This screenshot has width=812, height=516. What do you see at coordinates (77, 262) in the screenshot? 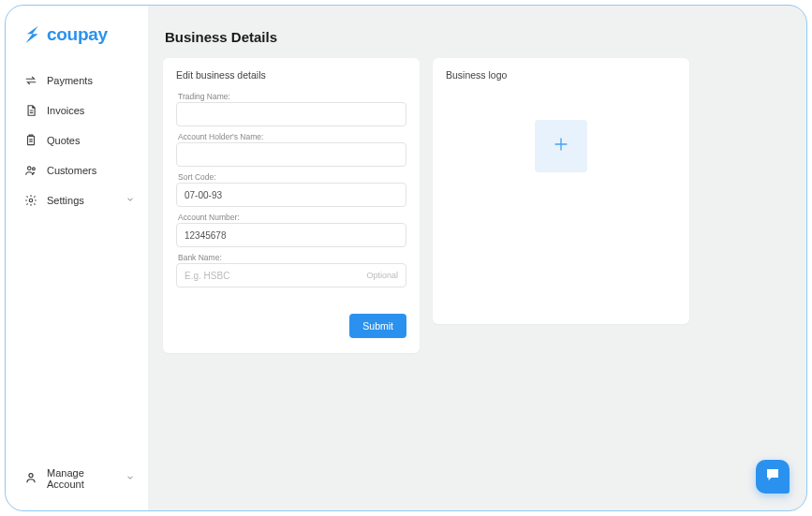
I see `primary-nav: Payments Invoices Quotes Customers` at bounding box center [77, 262].